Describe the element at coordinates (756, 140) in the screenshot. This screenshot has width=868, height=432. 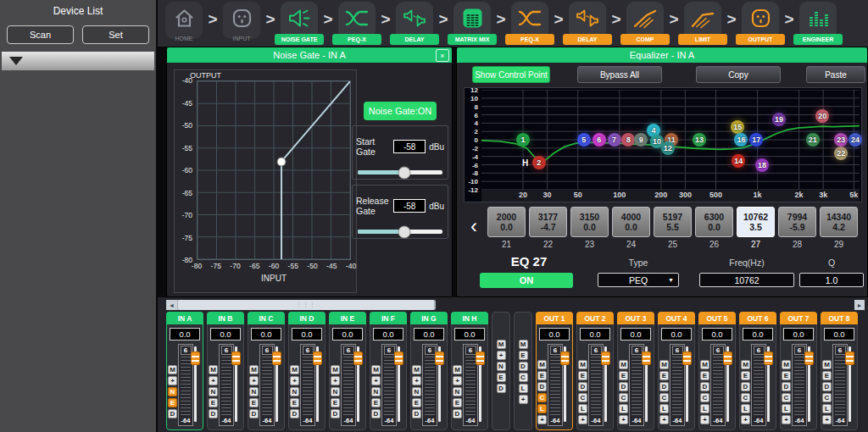
I see `eq-control-point-17: 17` at that location.